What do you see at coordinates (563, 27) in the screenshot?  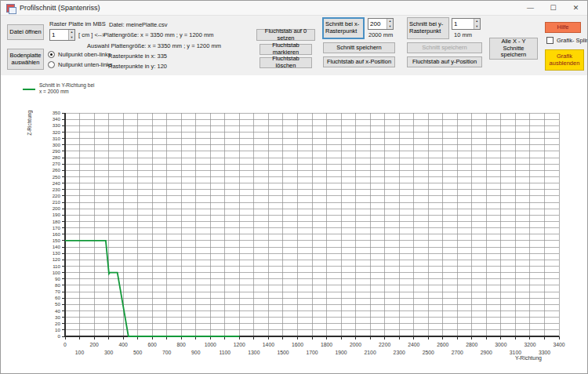 I see `hilfe-button: Hilfe` at bounding box center [563, 27].